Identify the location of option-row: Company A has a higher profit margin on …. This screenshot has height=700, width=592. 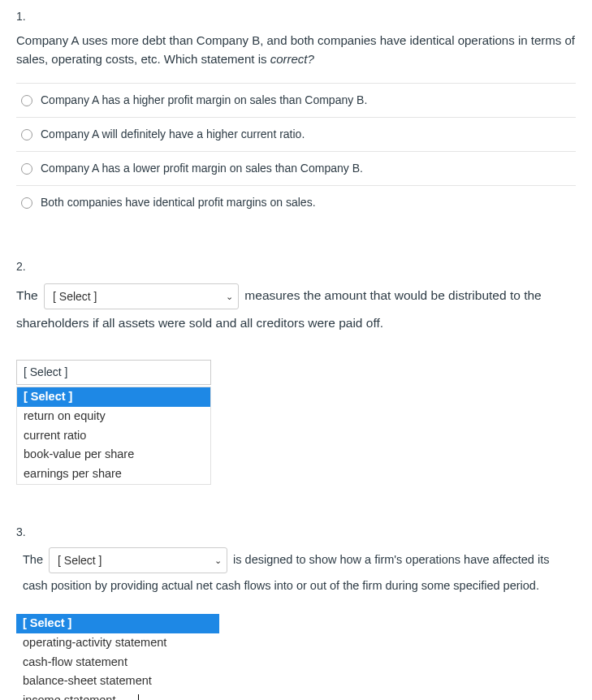
(296, 101).